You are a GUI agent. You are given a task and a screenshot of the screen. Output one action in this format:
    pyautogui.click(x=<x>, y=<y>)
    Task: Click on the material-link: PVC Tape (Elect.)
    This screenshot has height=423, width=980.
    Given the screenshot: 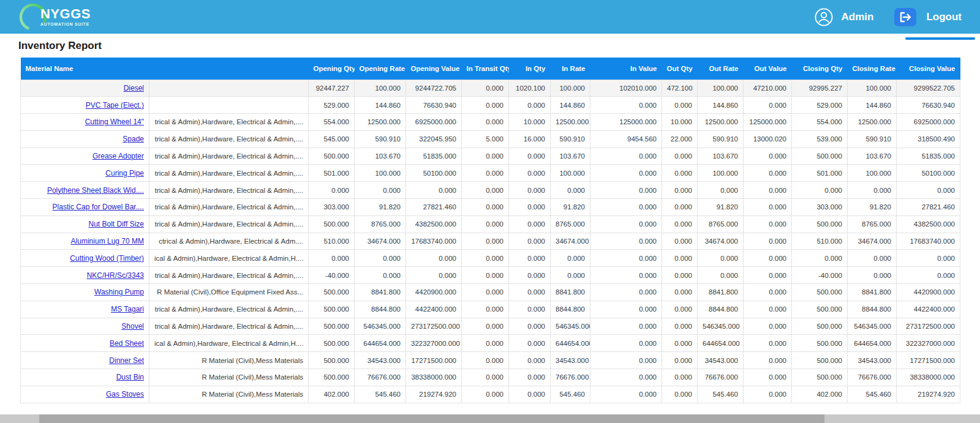 What is the action you would take?
    pyautogui.click(x=115, y=105)
    